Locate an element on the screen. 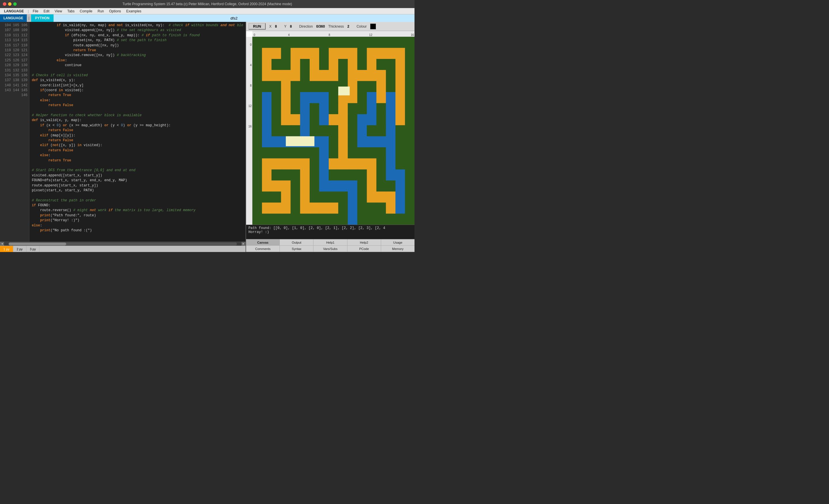  python-tab: PYTHON is located at coordinates (42, 18).